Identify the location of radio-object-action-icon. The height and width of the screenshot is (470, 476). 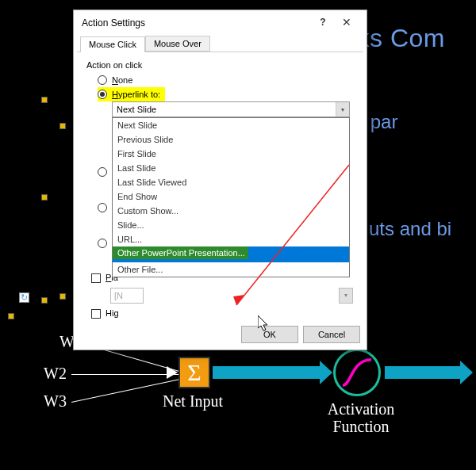
(102, 243).